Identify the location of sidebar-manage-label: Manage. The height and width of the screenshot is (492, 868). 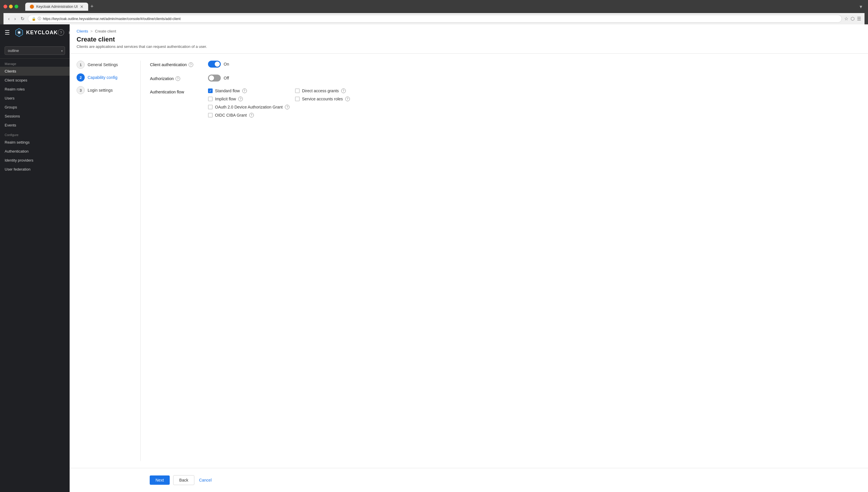
(35, 63).